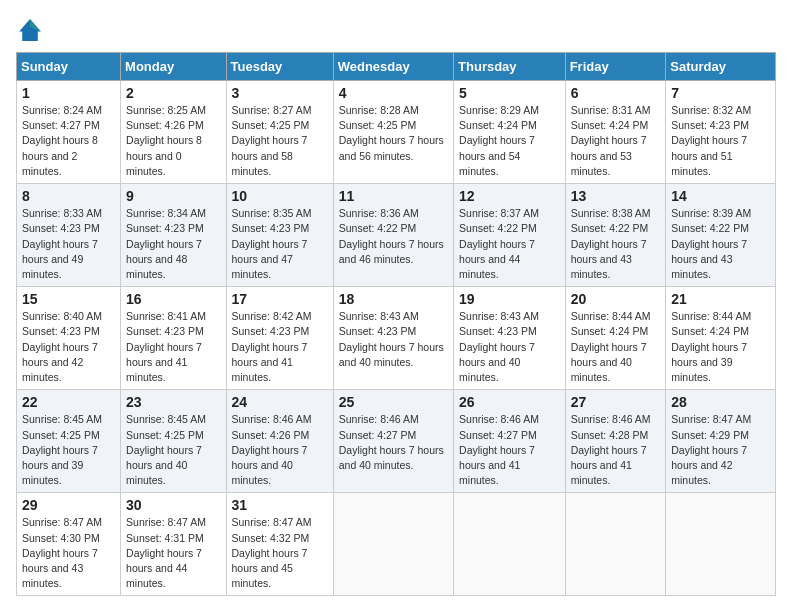 This screenshot has height=612, width=792. I want to click on day-number: 23, so click(173, 402).